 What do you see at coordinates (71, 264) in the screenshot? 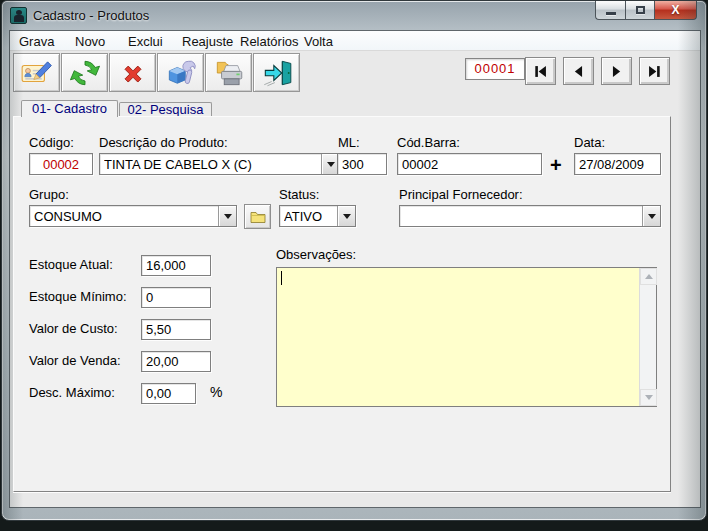
I see `estoque-atual-label: Estoque Atual:` at bounding box center [71, 264].